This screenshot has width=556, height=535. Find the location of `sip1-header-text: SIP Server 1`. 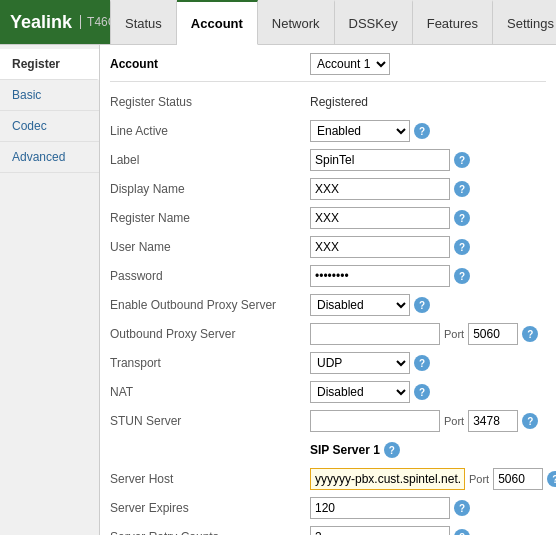

sip1-header-text: SIP Server 1 is located at coordinates (345, 450).